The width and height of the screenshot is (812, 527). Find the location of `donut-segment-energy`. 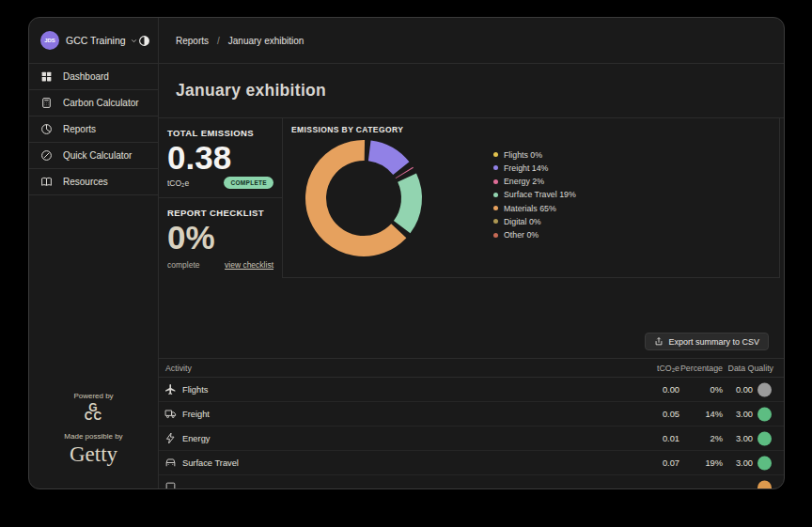

donut-segment-energy is located at coordinates (404, 173).